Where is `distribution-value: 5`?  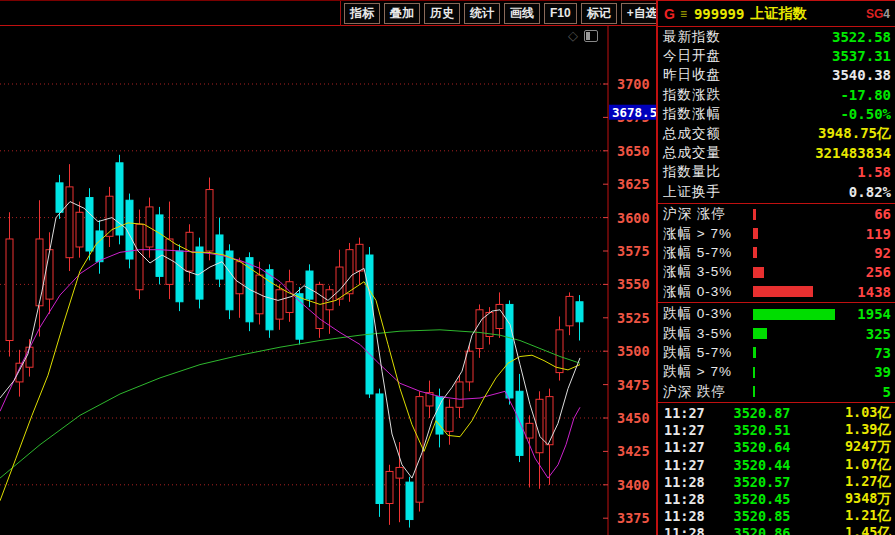
distribution-value: 5 is located at coordinates (887, 392).